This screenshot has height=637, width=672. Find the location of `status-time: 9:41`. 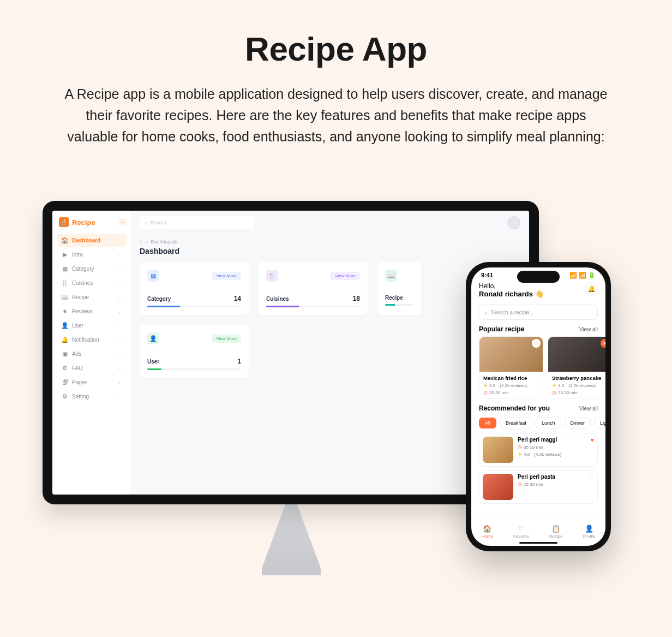

status-time: 9:41 is located at coordinates (487, 275).